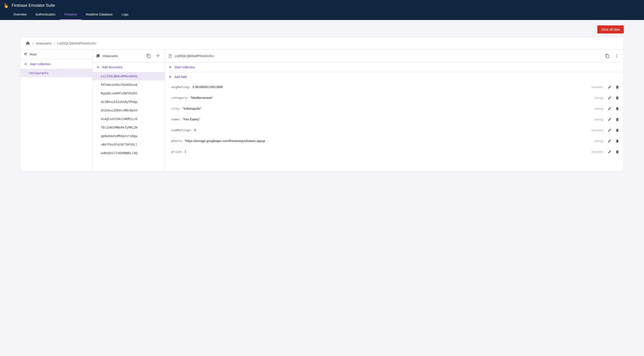  Describe the element at coordinates (394, 98) in the screenshot. I see `field-row: category:"Mediterranean"(string)` at that location.